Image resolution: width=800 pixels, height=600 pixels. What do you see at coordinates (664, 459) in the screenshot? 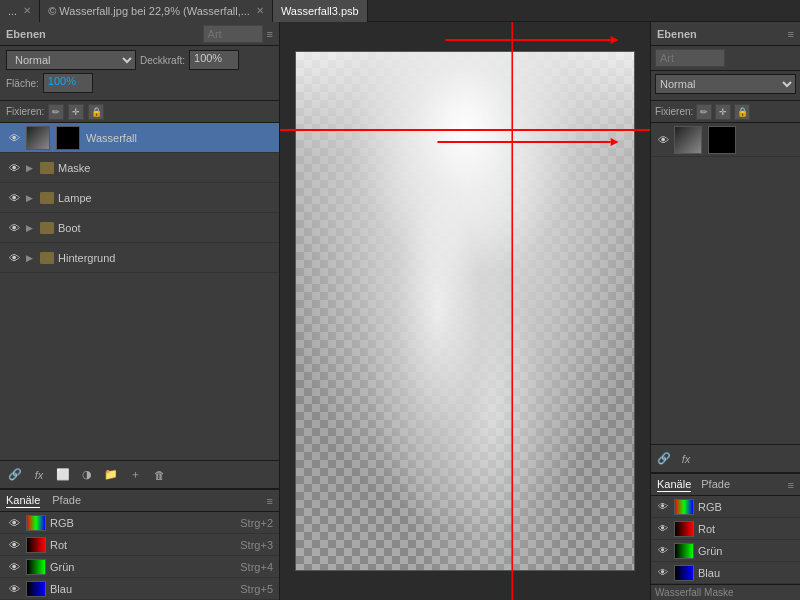
I see `right-link-icon: 🔗` at bounding box center [664, 459].